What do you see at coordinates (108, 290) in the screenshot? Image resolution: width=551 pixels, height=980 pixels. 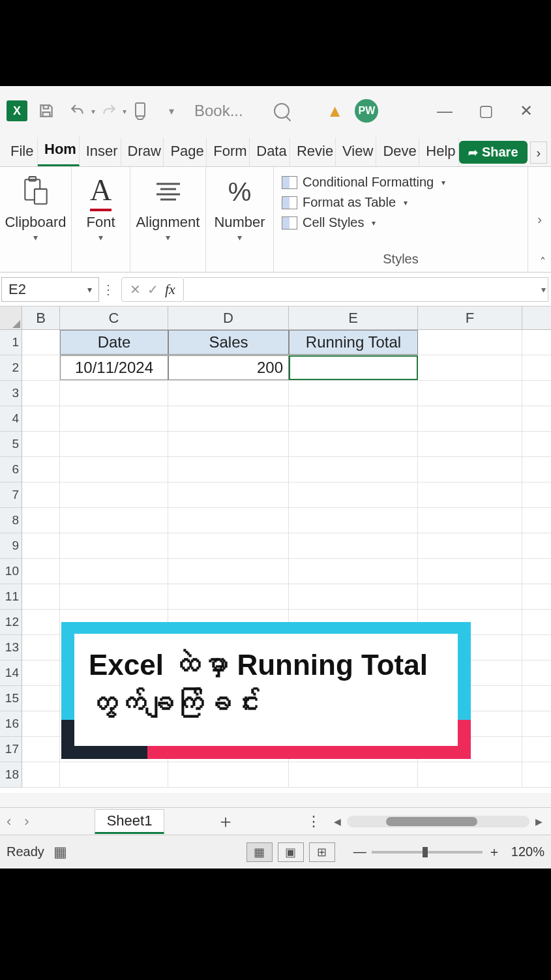 I see `name-box-options-icon: ⋮` at bounding box center [108, 290].